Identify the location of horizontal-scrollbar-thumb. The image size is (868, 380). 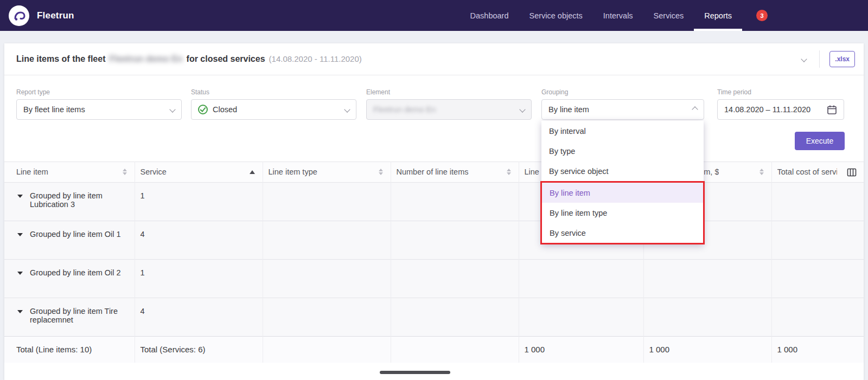
(415, 372).